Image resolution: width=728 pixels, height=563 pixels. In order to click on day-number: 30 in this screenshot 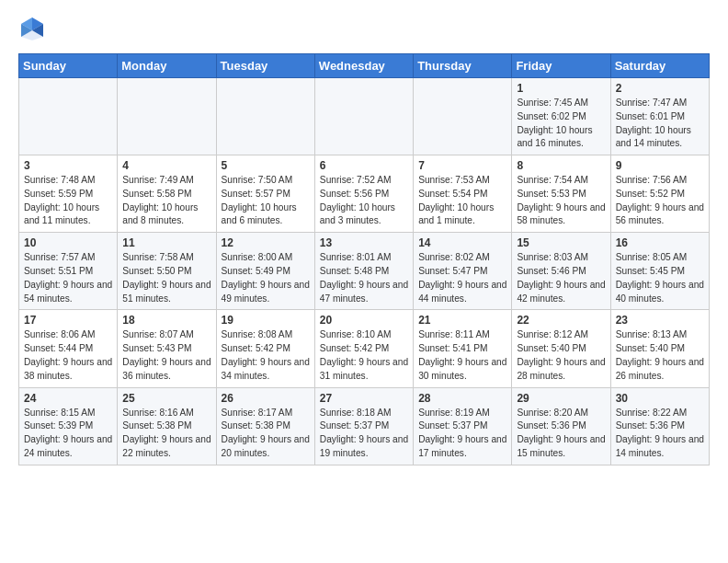, I will do `click(660, 398)`.